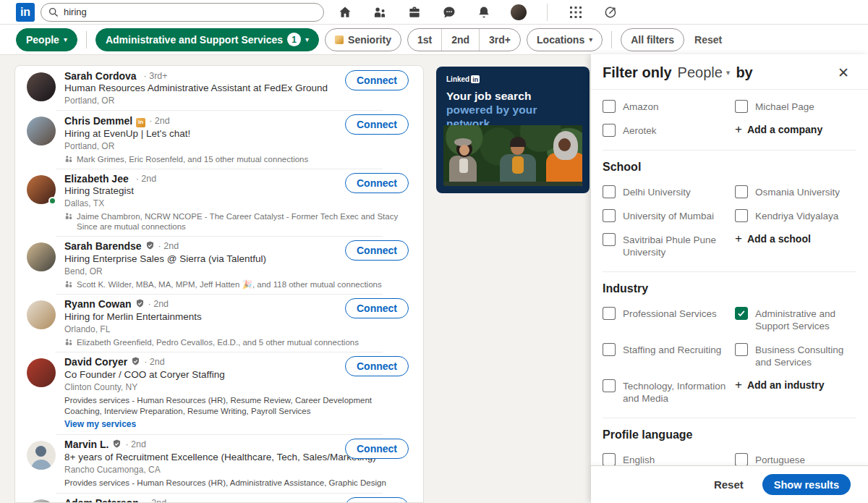  I want to click on locations-filter-pill: Locations ▾, so click(564, 40).